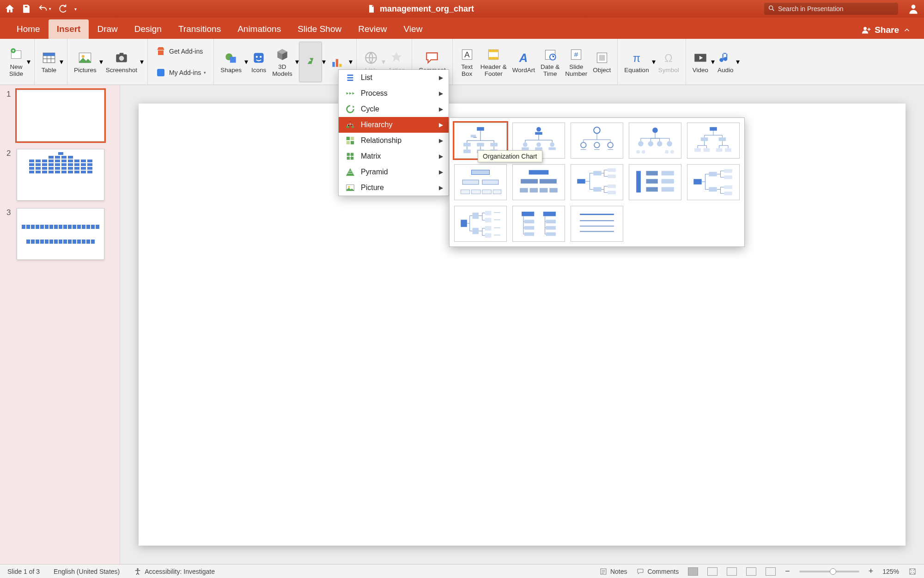 Image resolution: width=924 pixels, height=578 pixels. I want to click on datetime-button: Date & Time, so click(550, 62).